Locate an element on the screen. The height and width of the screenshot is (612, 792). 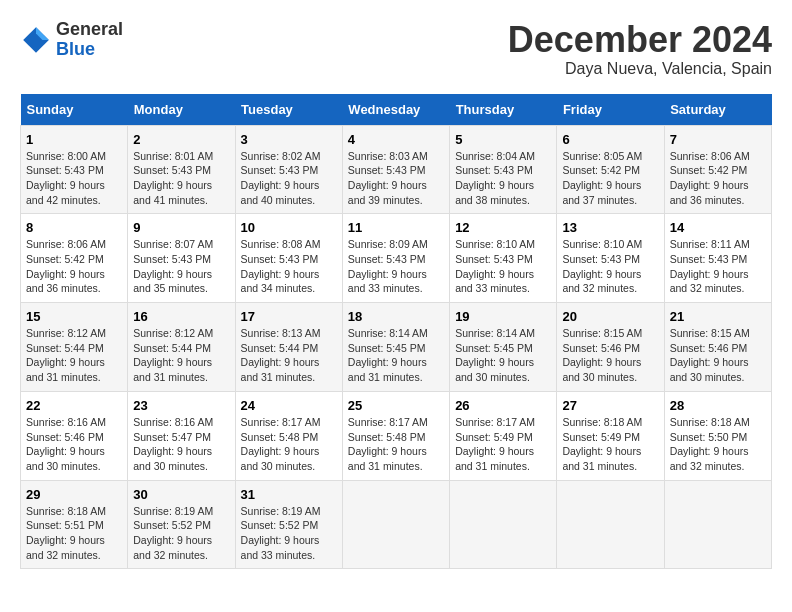
table-row: 24 Sunrise: 8:17 AM Sunset: 5:48 PM Dayl… is located at coordinates (288, 436).